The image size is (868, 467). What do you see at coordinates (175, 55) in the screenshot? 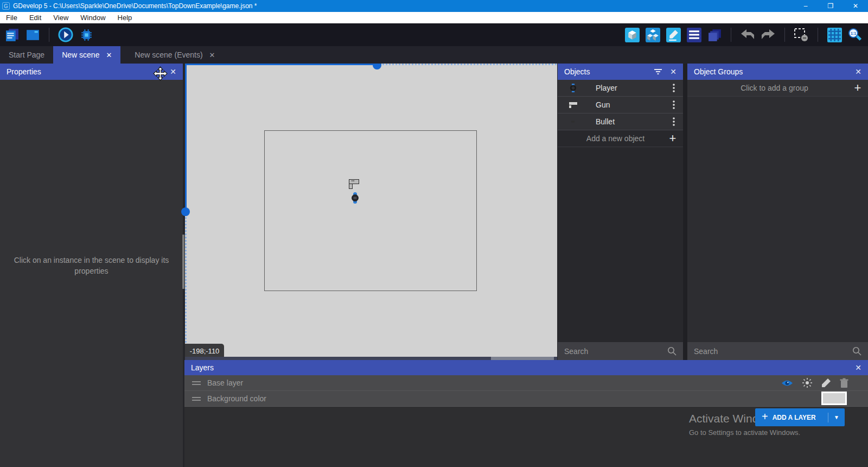
I see `tab-new-scene-events: New scene (Events) ✕` at bounding box center [175, 55].